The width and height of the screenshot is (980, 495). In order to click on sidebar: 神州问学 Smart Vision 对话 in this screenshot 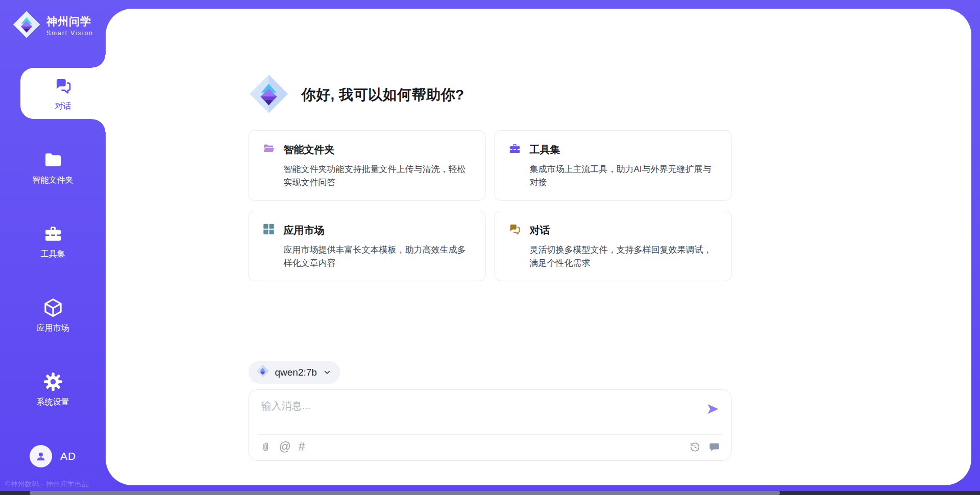, I will do `click(53, 247)`.